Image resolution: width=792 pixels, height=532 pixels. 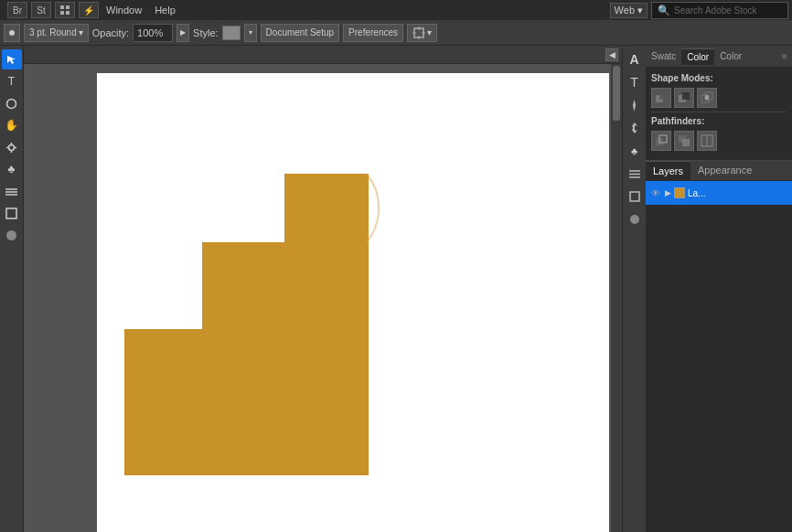 What do you see at coordinates (668, 170) in the screenshot?
I see `tab-layers: Layers` at bounding box center [668, 170].